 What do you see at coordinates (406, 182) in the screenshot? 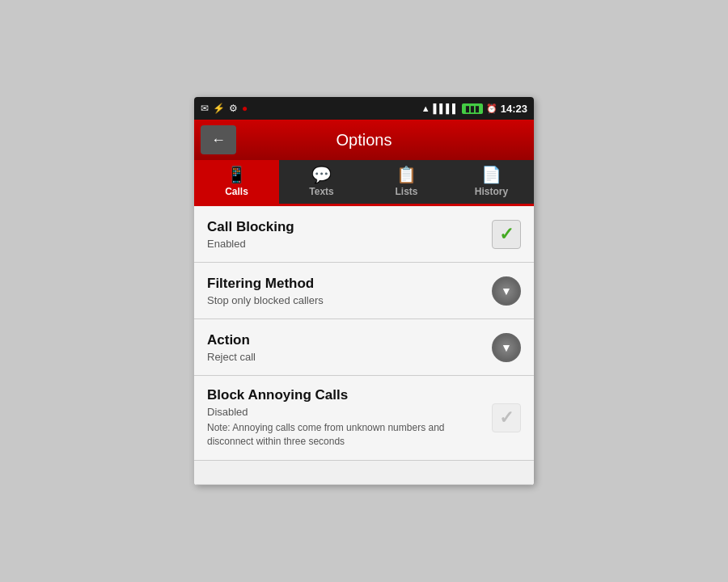
I see `tab-lists: 📋 Lists` at bounding box center [406, 182].